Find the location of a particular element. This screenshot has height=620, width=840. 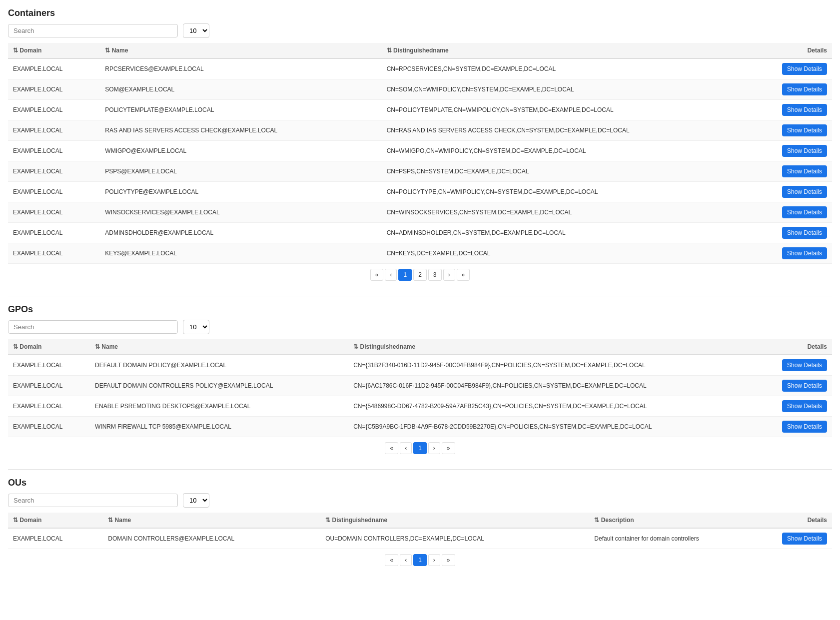

cell-name: WMIGPO@EXAMPLE.LOCAL is located at coordinates (241, 151).